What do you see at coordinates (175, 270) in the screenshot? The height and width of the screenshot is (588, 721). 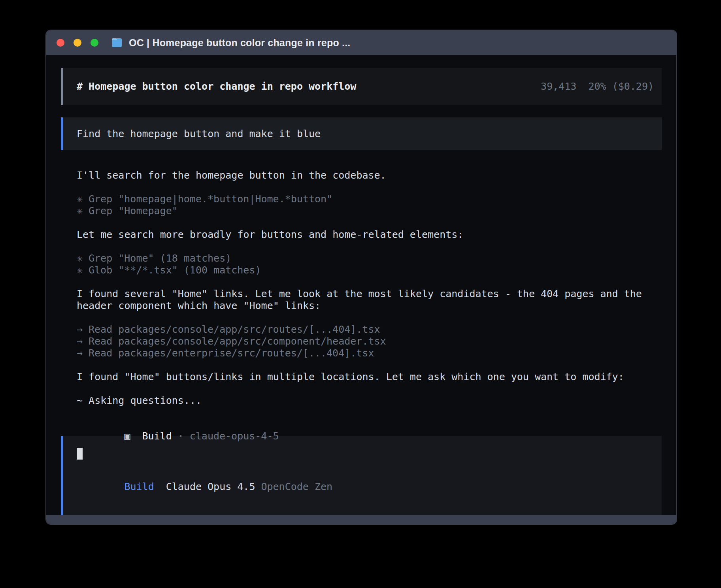 I see `tool-call-text: Glob "**/*.tsx" (100 matches)` at bounding box center [175, 270].